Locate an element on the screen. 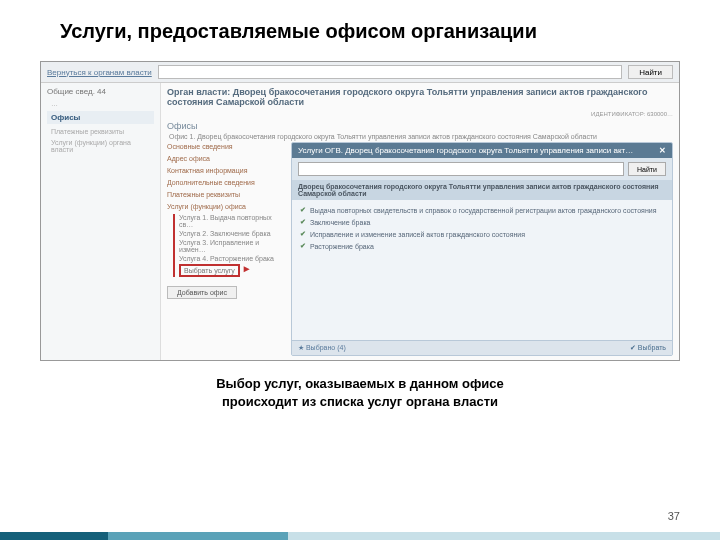 This screenshot has height=540, width=720. office-item: Офис 1. Дворец бракосочетания городского… is located at coordinates (421, 136).